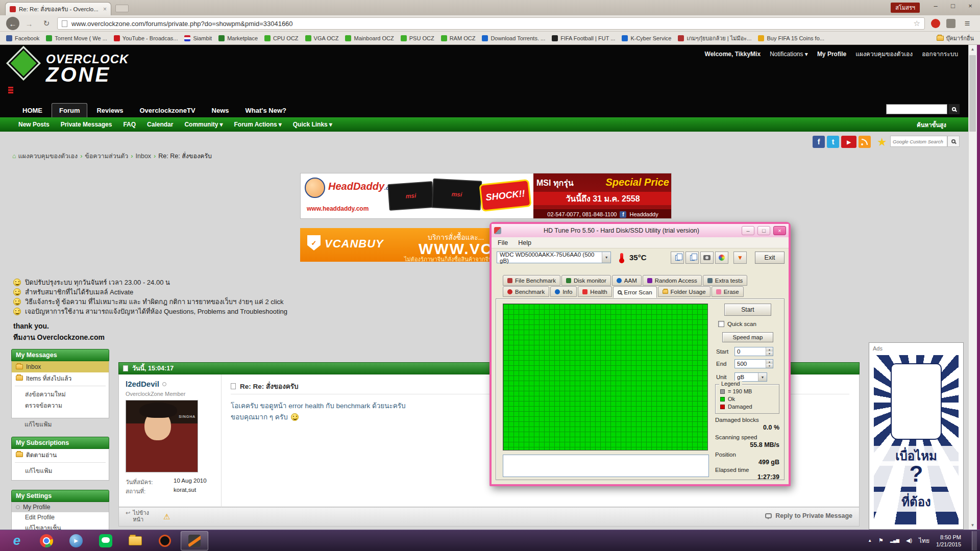 This screenshot has height=551, width=980. I want to click on forward-button, so click(29, 23).